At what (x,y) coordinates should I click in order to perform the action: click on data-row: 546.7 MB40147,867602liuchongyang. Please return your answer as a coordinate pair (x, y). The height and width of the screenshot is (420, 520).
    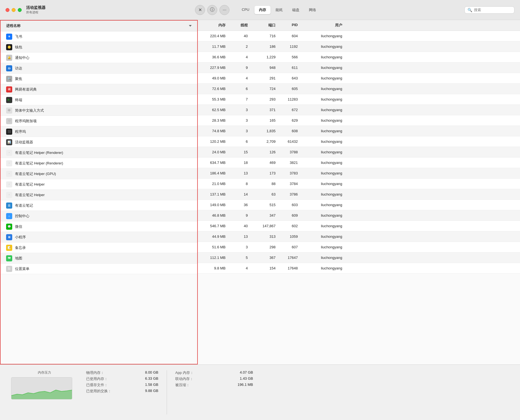
    Looking at the image, I should click on (359, 226).